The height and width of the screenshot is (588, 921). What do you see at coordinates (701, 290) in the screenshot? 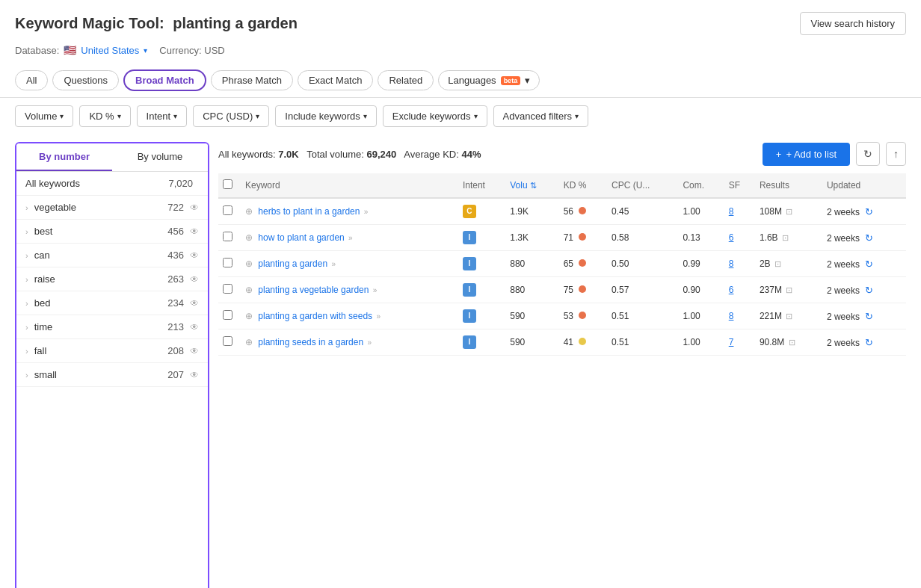
I see `com-cell: 0.90` at bounding box center [701, 290].